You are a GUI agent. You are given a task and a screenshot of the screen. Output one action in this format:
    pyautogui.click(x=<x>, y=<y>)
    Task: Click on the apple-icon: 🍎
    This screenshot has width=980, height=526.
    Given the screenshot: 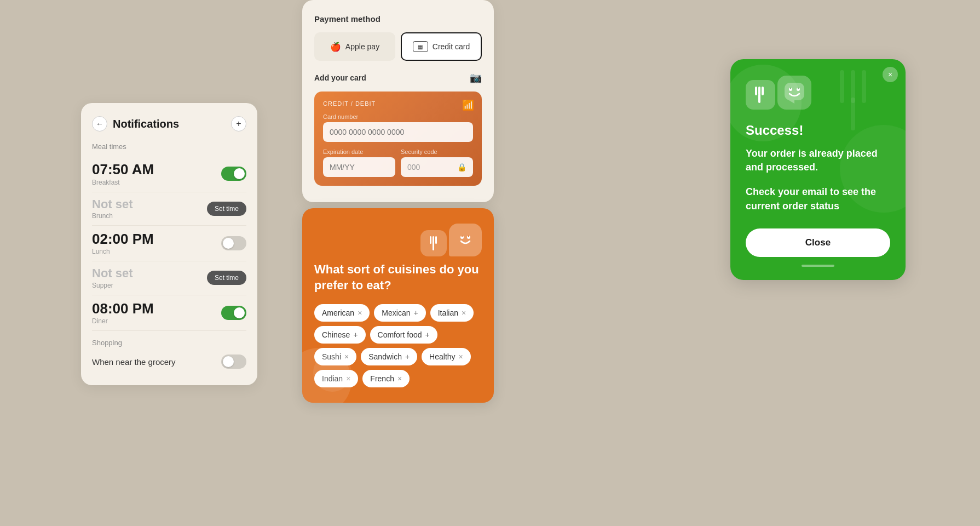 What is the action you would take?
    pyautogui.click(x=336, y=47)
    